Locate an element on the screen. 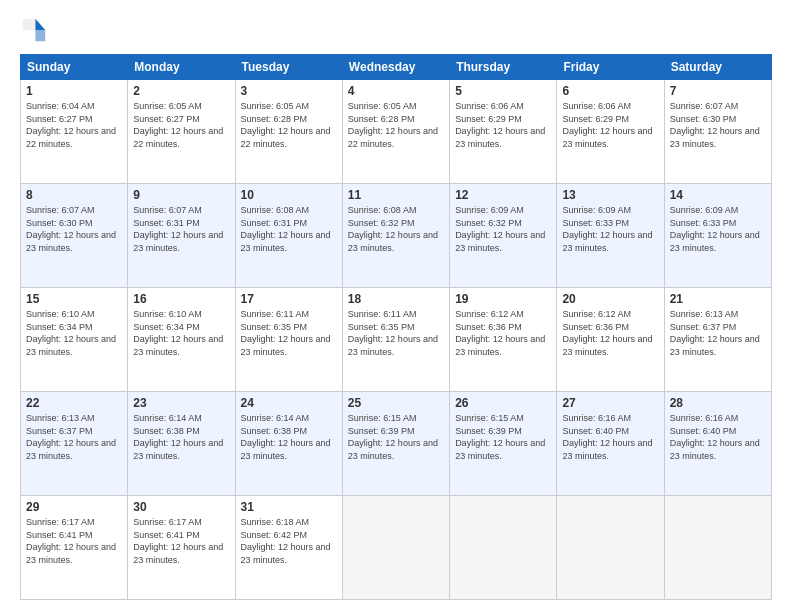  day-cell: 27 Sunrise: 6:16 AMSunset: 6:40 PMDaylig… is located at coordinates (610, 444).